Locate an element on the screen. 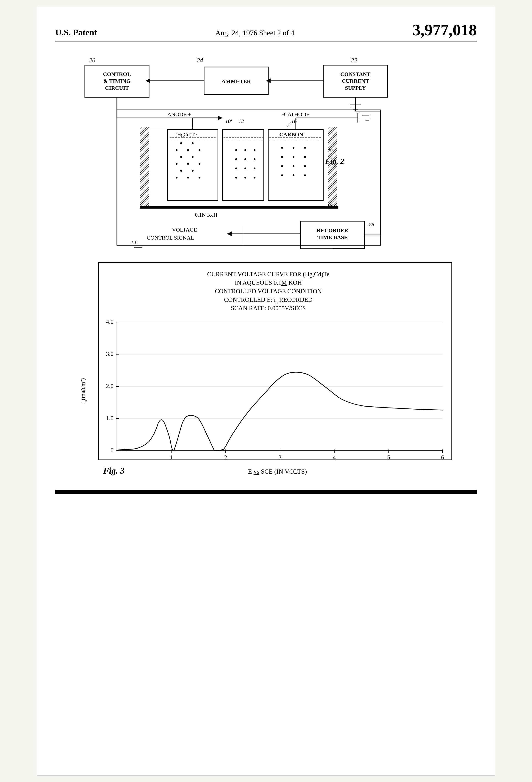 Image resolution: width=532 pixels, height=782 pixels. x-tick-3: 3 is located at coordinates (280, 458).